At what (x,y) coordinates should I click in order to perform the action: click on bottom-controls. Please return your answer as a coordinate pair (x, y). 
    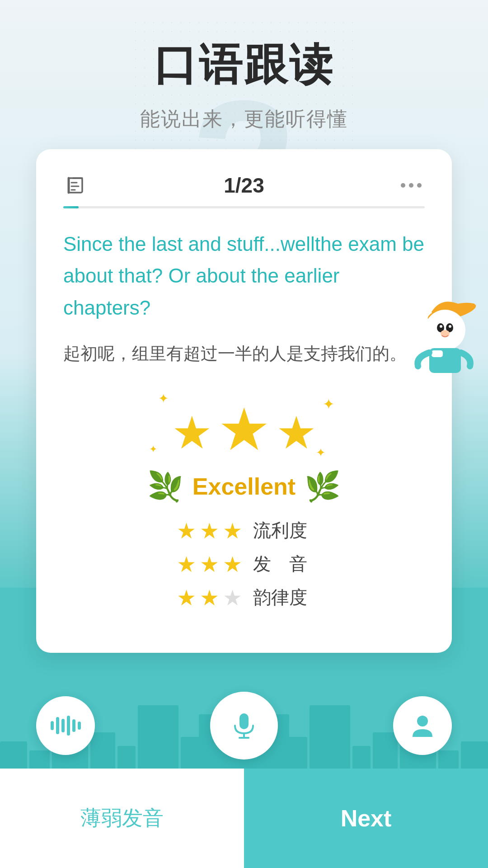
    Looking at the image, I should click on (244, 726).